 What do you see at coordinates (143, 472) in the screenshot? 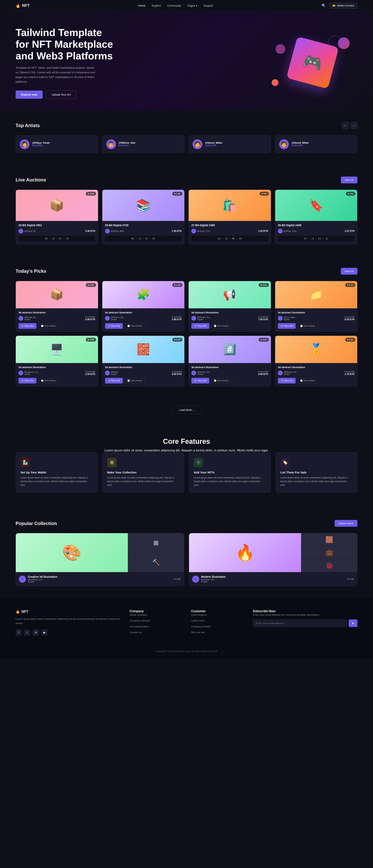
I see `feature-title: Make Your Collection` at bounding box center [143, 472].